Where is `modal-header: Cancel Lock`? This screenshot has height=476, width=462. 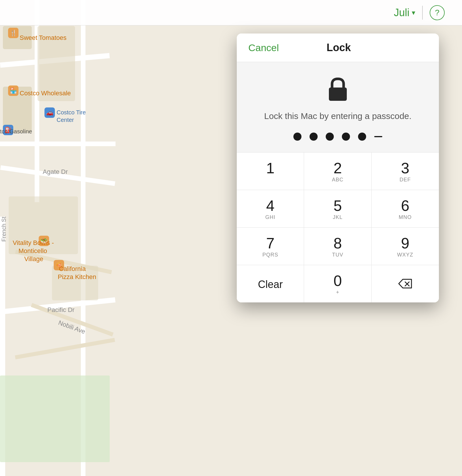
modal-header: Cancel Lock is located at coordinates (338, 48).